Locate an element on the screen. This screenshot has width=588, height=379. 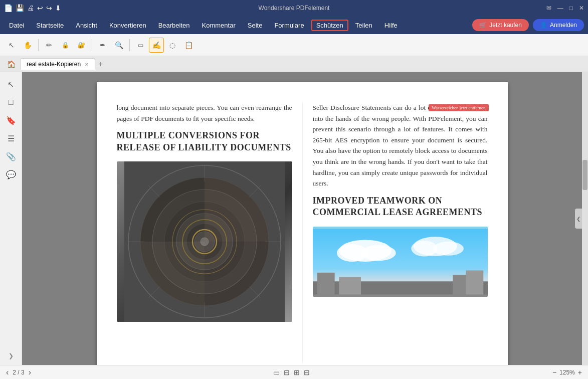
page-sep: / is located at coordinates (18, 372).